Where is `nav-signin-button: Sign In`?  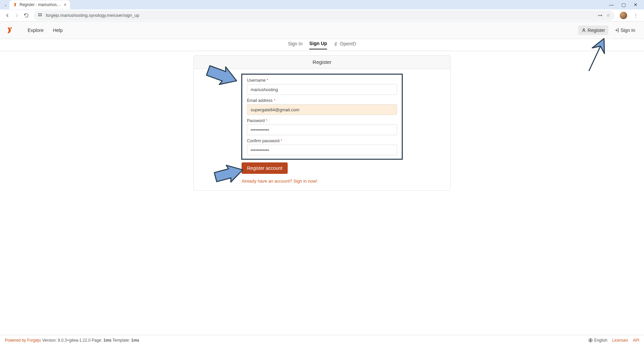
nav-signin-button: Sign In is located at coordinates (625, 30).